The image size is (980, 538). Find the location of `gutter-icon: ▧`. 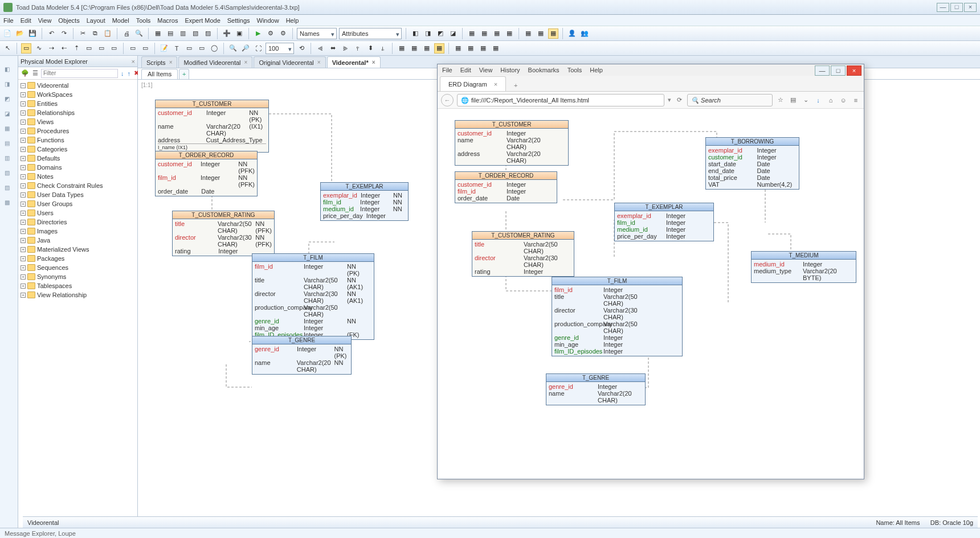

gutter-icon: ▧ is located at coordinates (9, 174).